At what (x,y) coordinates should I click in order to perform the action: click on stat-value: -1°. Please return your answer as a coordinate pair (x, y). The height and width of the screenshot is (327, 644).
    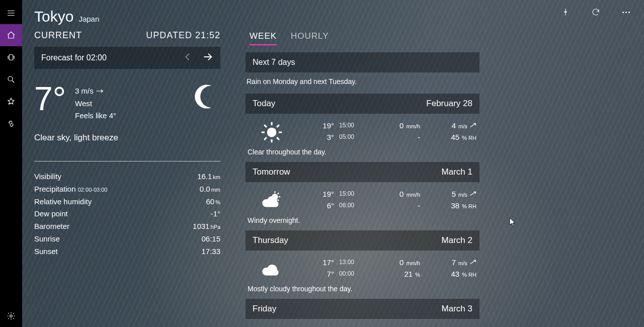
    Looking at the image, I should click on (215, 214).